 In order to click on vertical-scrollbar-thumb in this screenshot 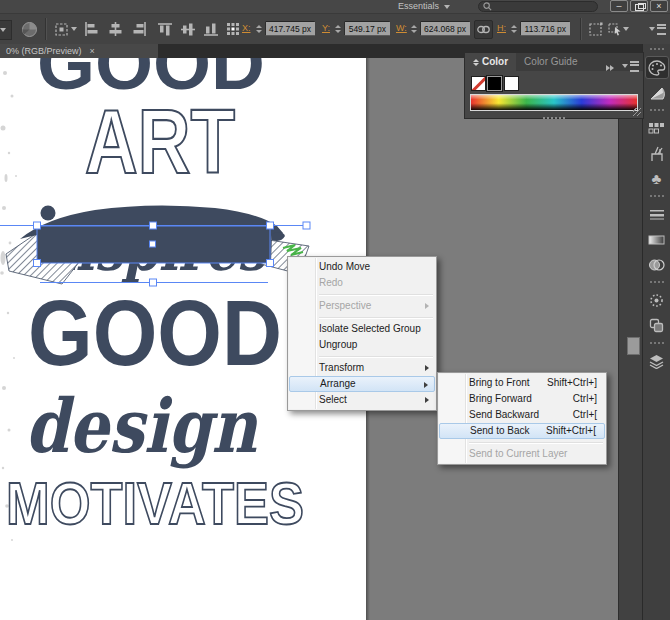, I will do `click(634, 346)`.